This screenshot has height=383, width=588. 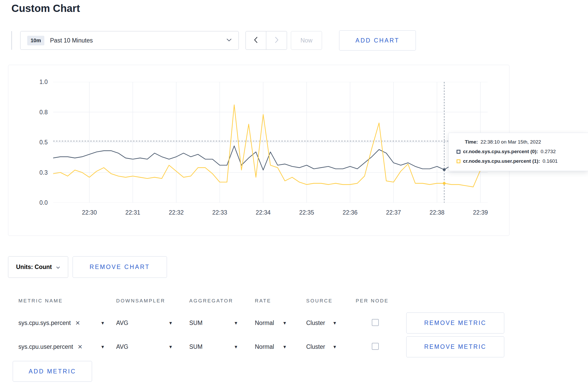 I want to click on time-forward-button, so click(x=277, y=40).